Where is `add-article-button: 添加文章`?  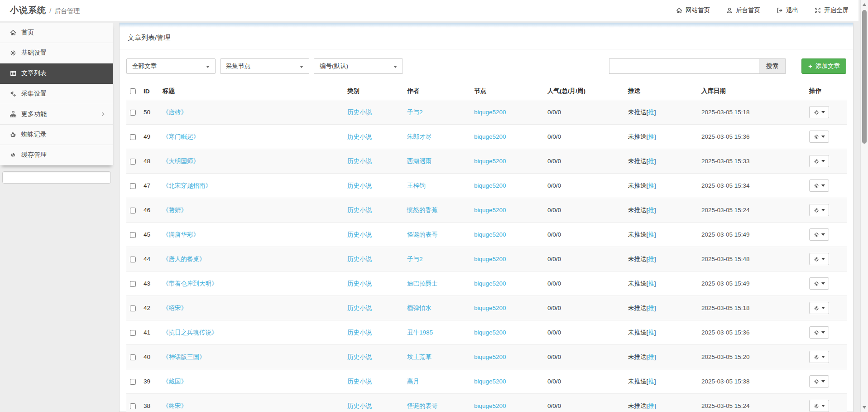 add-article-button: 添加文章 is located at coordinates (824, 66).